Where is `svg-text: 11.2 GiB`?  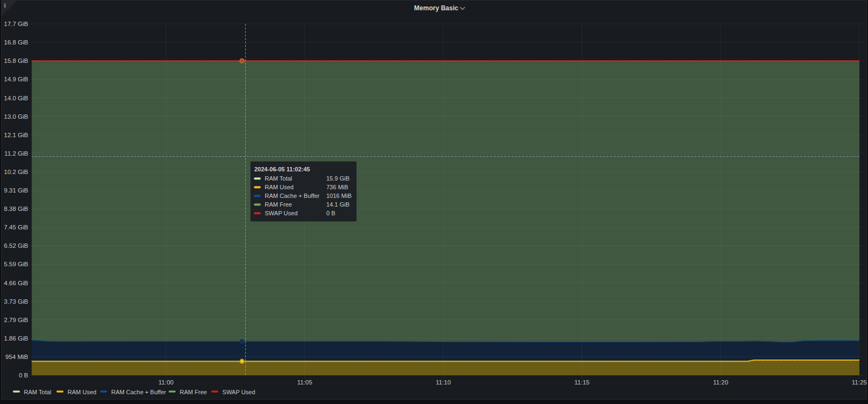
svg-text: 11.2 GiB is located at coordinates (16, 153).